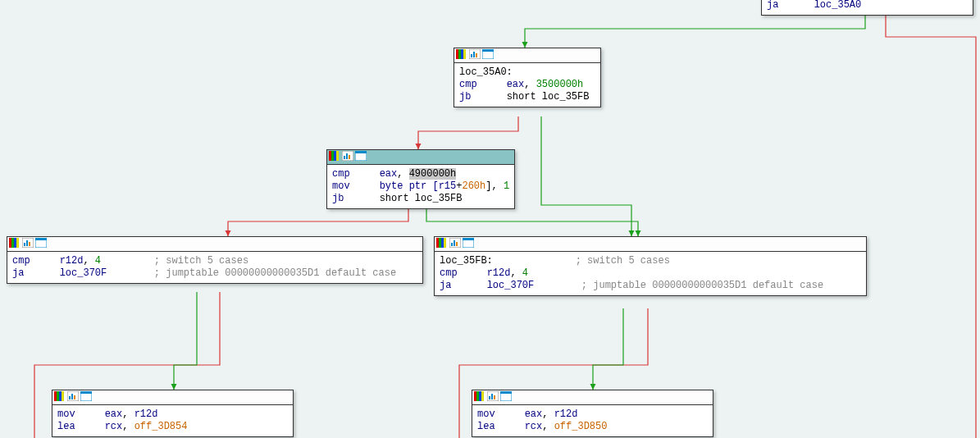  Describe the element at coordinates (84, 273) in the screenshot. I see `target-label: loc_370F` at that location.